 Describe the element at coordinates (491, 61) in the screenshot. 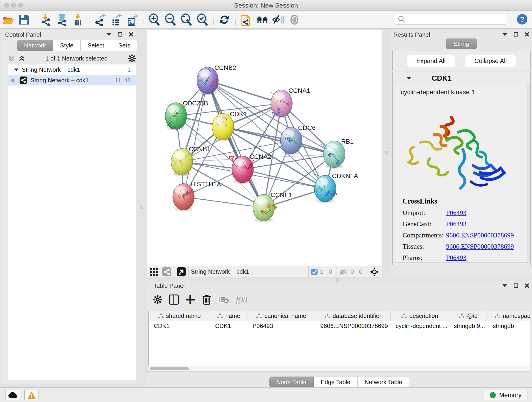

I see `collapse-all-button: Collapse All` at that location.